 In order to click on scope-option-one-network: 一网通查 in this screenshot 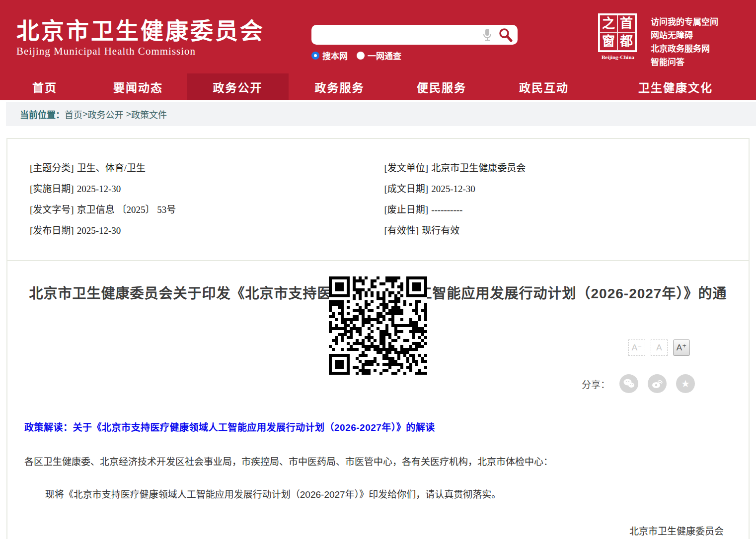, I will do `click(379, 56)`.